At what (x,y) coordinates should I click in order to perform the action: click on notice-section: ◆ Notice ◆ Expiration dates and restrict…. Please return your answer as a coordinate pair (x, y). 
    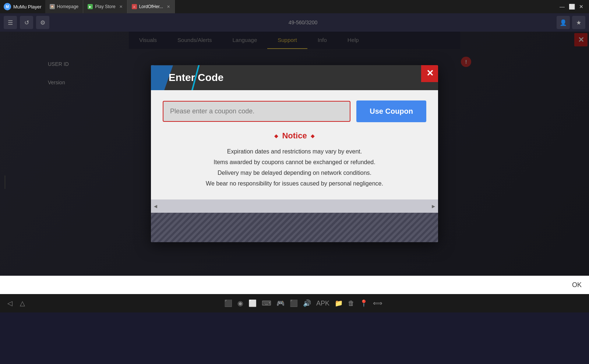
    Looking at the image, I should click on (294, 160).